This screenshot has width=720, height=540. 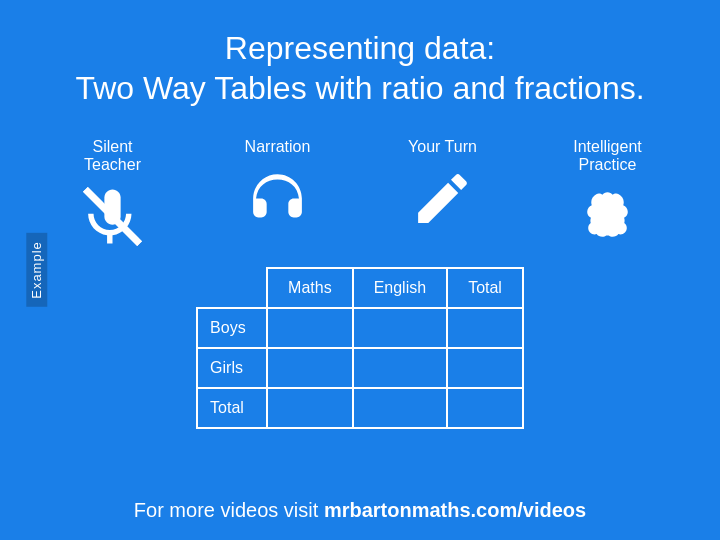 What do you see at coordinates (232, 408) in the screenshot?
I see `row-label-total: Total` at bounding box center [232, 408].